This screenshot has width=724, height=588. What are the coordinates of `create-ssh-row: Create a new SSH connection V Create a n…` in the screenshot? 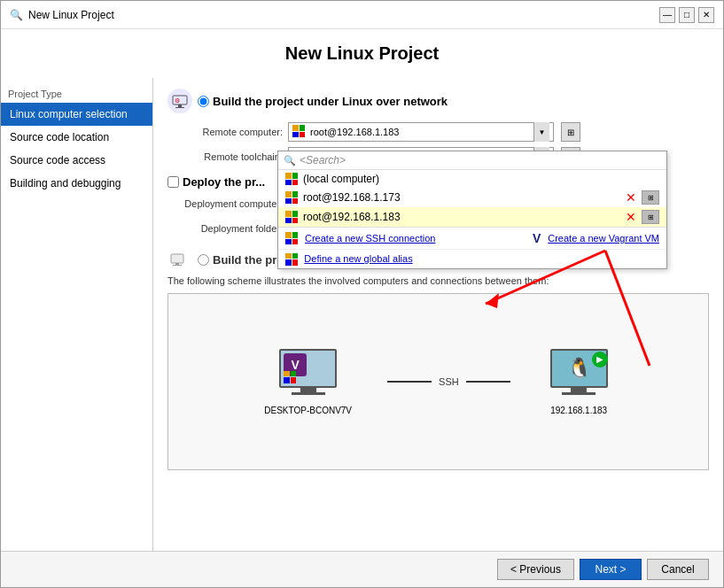 It's located at (472, 237).